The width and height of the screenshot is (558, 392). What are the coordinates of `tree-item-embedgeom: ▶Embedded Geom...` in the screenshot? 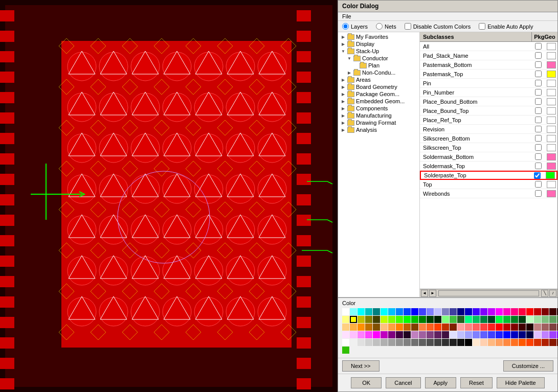 It's located at (378, 101).